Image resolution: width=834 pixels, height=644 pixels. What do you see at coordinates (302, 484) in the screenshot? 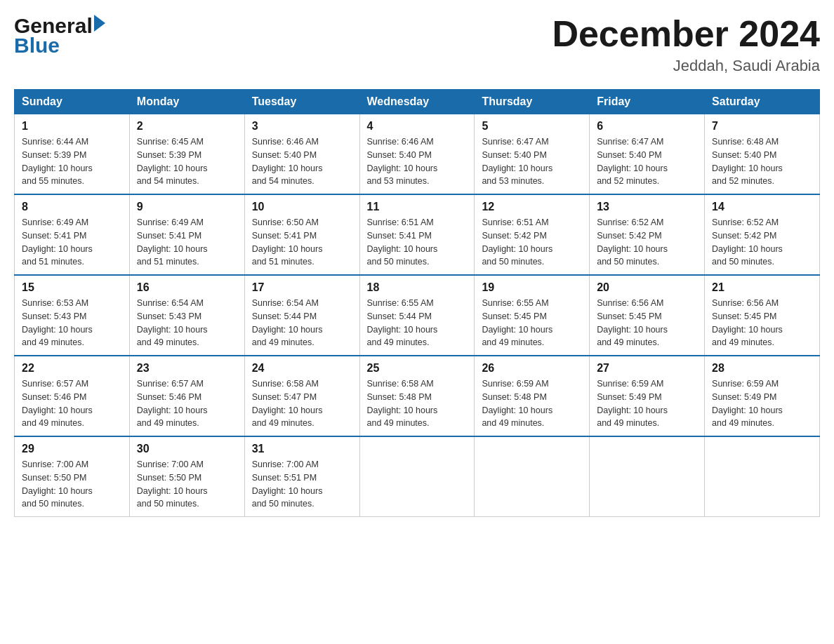
I see `day-info: Sunrise: 7:00 AMSunset: 5:51 PMDaylight:…` at bounding box center [302, 484].